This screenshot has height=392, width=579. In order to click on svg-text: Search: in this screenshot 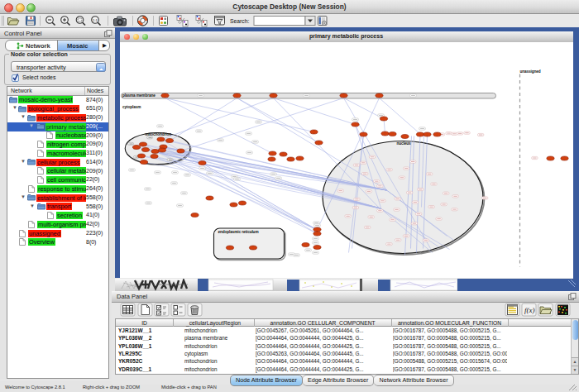, I will do `click(240, 22)`.